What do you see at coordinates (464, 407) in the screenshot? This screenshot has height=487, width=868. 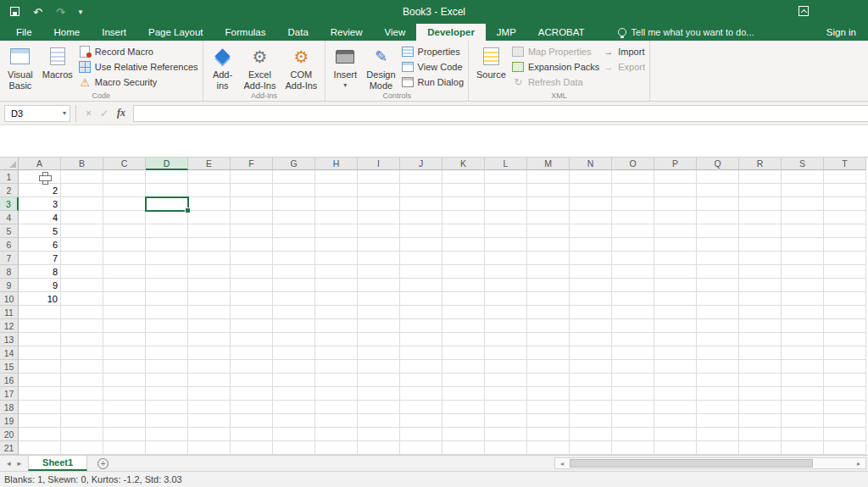 I see `cell-k18` at bounding box center [464, 407].